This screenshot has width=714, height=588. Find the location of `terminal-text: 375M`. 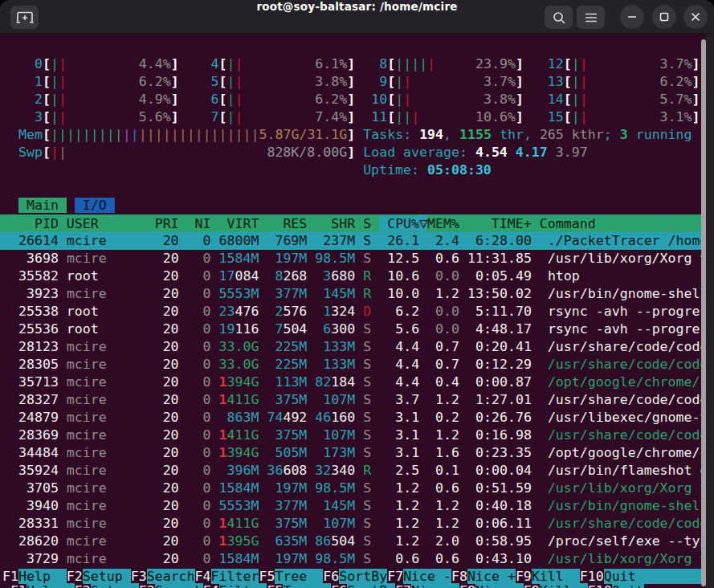

terminal-text: 375M is located at coordinates (291, 400).